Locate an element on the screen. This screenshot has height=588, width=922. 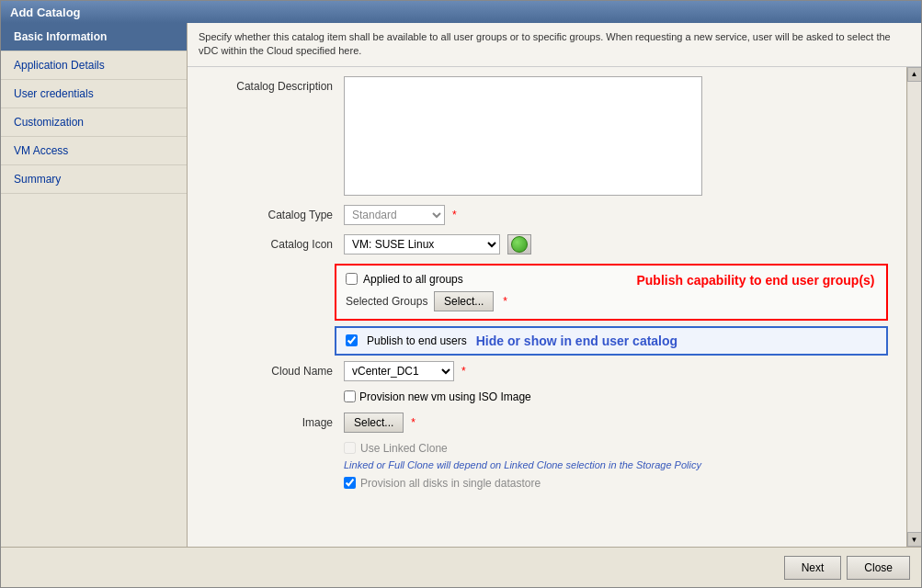
image-select-button: Select... is located at coordinates (373, 423).